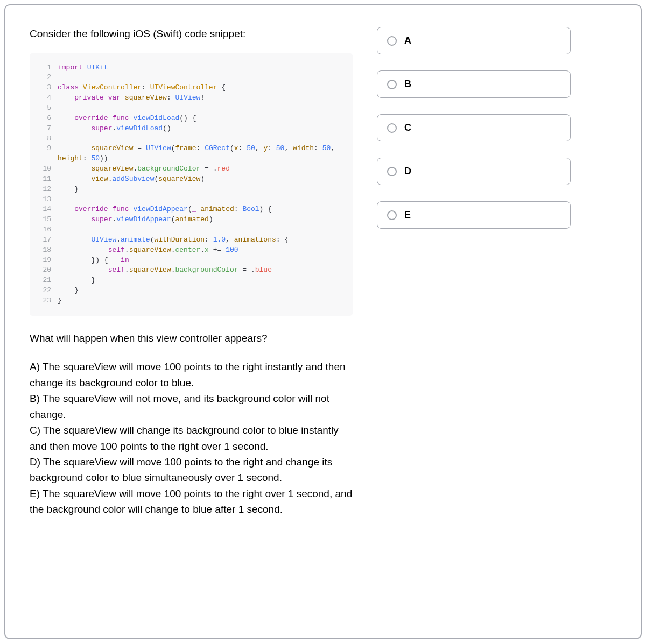  What do you see at coordinates (191, 220) in the screenshot?
I see `code-line: 15 super.viewDidAppear(animated)` at bounding box center [191, 220].